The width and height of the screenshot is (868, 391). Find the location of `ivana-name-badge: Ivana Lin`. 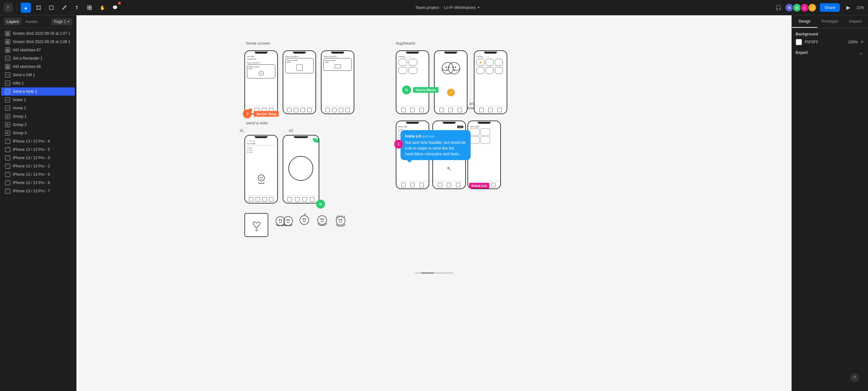

ivana-name-badge: Ivana Lin is located at coordinates (479, 186).